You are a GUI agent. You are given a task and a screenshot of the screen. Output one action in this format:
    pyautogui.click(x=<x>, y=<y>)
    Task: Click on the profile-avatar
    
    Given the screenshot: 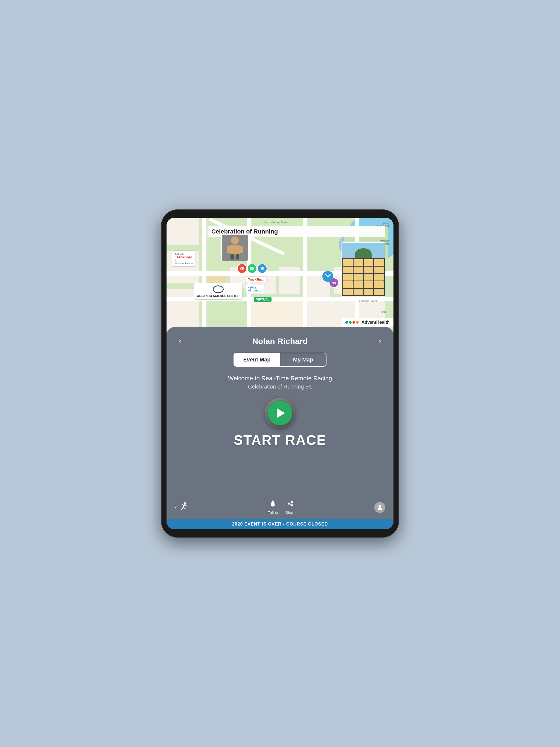 What is the action you would take?
    pyautogui.click(x=380, y=508)
    